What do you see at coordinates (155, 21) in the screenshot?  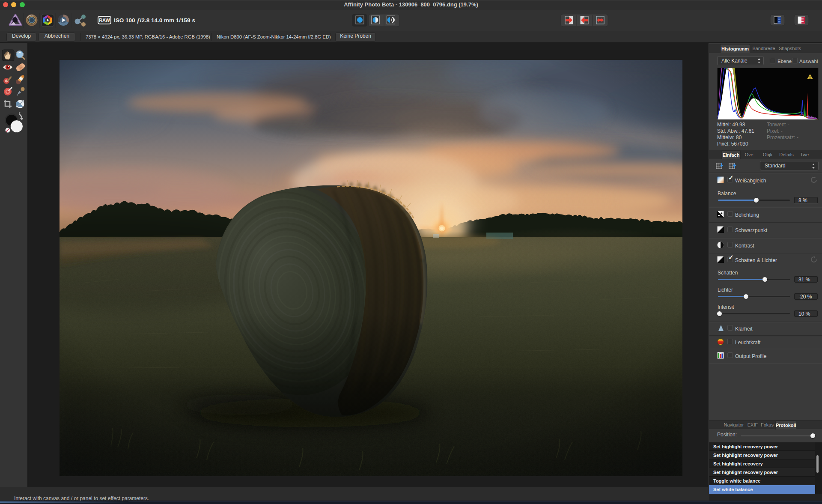 I see `svg-text: ISO 100 ƒ/2.8 14.0 mm 1/159 s` at bounding box center [155, 21].